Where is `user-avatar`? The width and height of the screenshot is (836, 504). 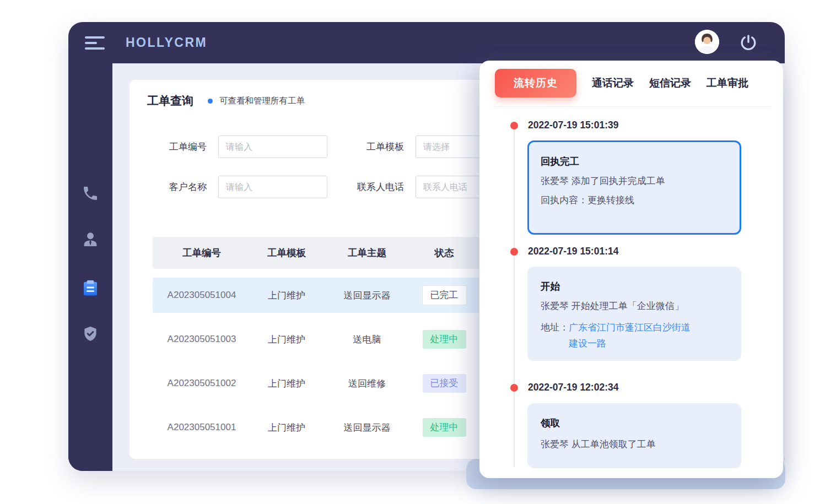 user-avatar is located at coordinates (707, 42).